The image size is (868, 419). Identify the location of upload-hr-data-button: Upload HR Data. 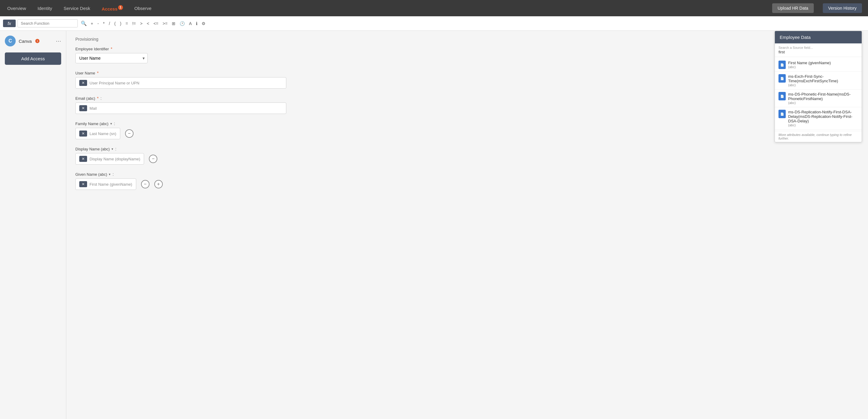
(793, 8).